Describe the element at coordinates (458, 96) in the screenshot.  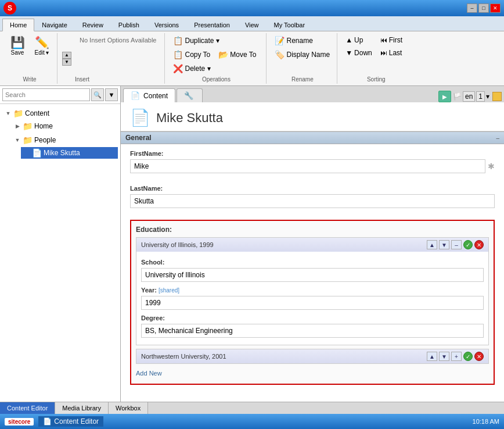
I see `flag-icon: 🏳️` at that location.